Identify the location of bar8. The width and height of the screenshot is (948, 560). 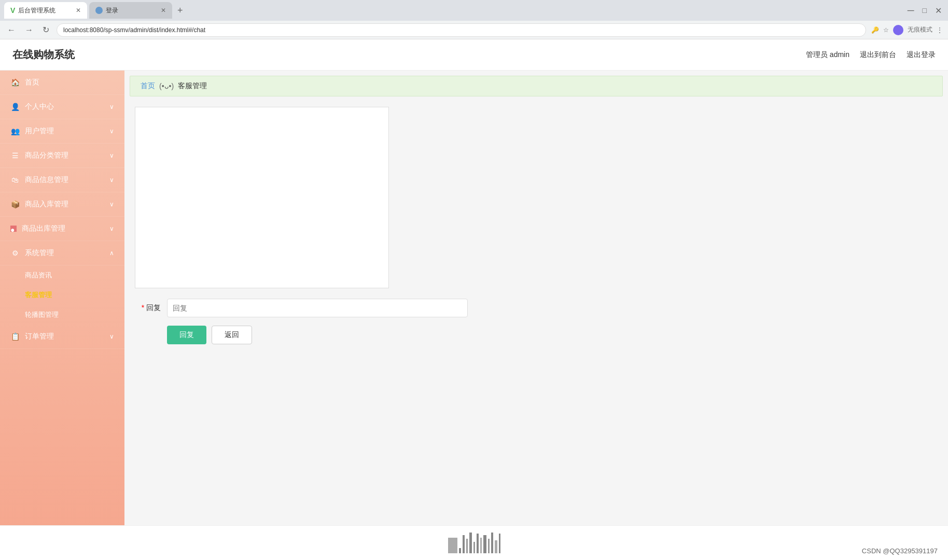
(481, 545).